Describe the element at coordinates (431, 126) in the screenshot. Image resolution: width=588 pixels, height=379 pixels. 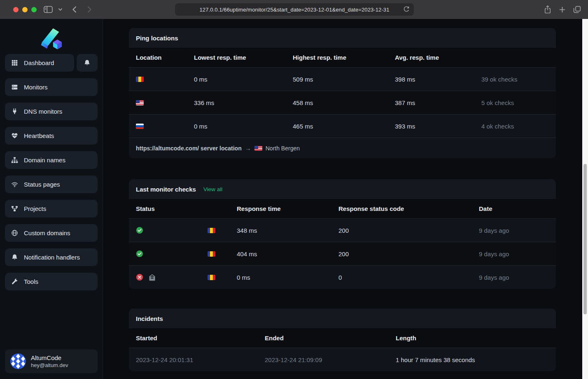
I see `avg-resp-time: 393 ms` at that location.